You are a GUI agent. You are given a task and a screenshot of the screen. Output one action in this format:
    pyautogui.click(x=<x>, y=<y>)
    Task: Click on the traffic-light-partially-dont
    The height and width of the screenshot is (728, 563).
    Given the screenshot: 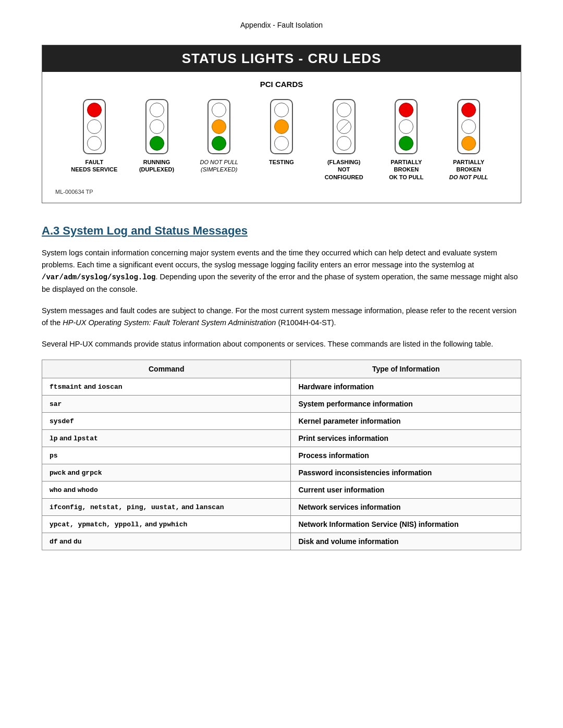 What is the action you would take?
    pyautogui.click(x=469, y=127)
    